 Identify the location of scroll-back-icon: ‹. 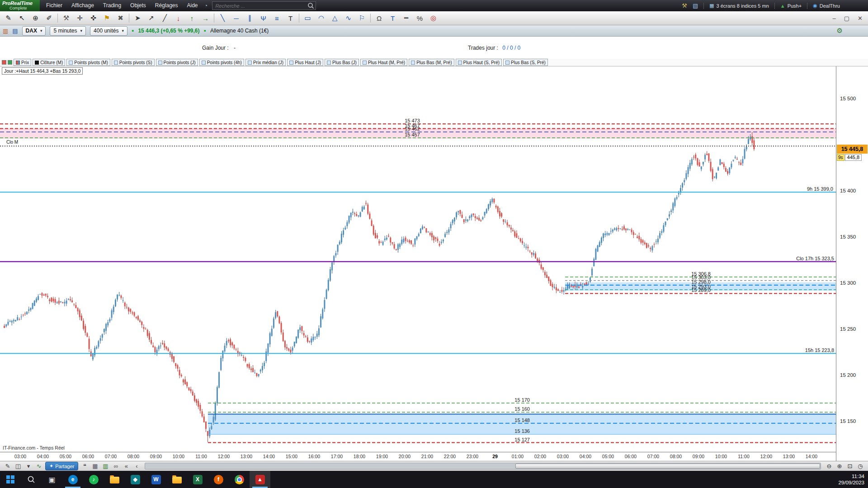
(137, 466).